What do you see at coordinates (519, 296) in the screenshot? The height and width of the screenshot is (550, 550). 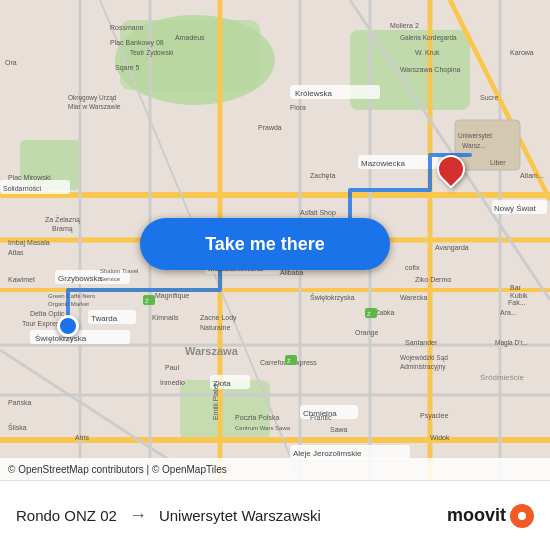 I see `svg-text: Kubik` at bounding box center [519, 296].